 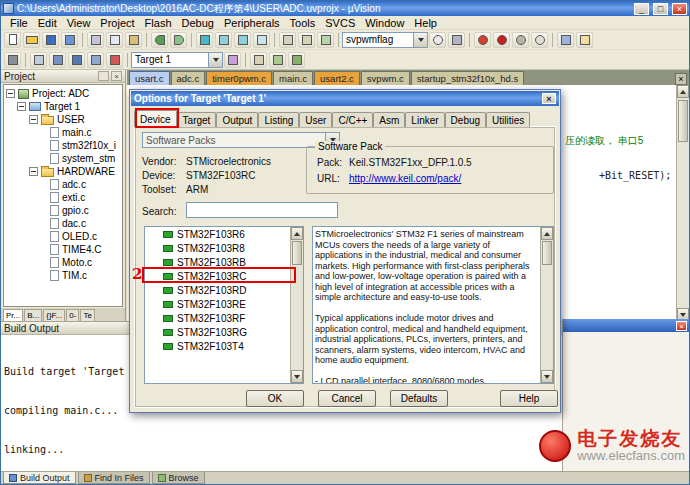 I want to click on pin-icon, so click(x=104, y=76).